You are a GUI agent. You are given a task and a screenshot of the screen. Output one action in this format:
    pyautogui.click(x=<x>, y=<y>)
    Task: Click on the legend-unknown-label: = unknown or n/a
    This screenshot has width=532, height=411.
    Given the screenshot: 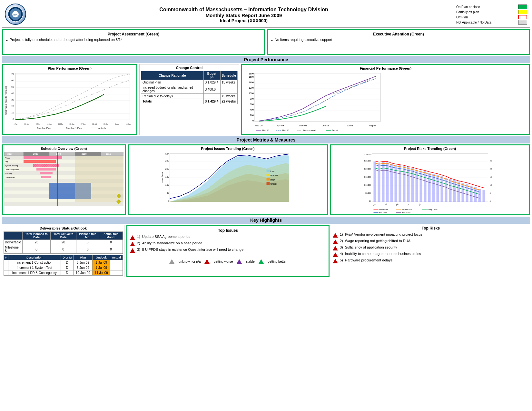 What is the action you would take?
    pyautogui.click(x=188, y=262)
    